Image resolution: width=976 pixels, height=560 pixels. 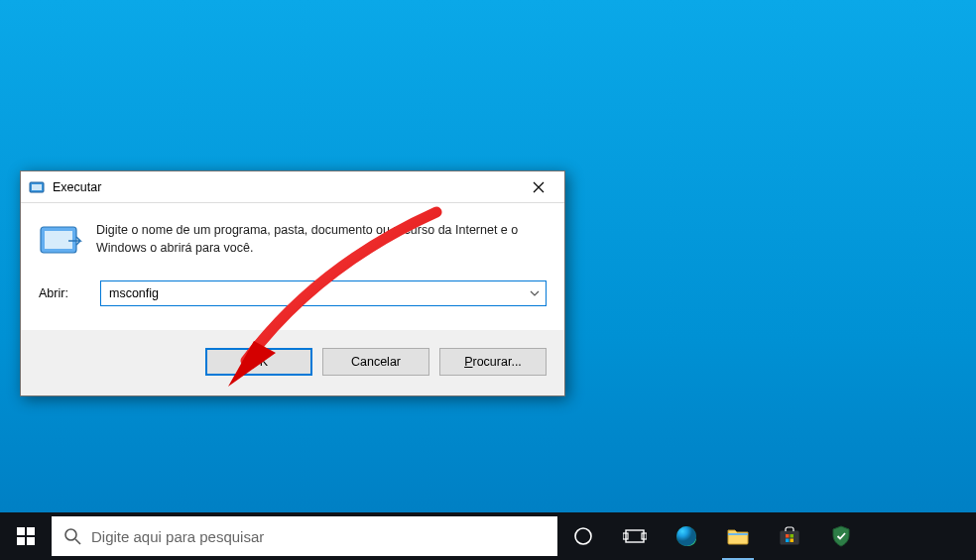 I want to click on taskbar-search: Digite aqui para pesquisar, so click(x=305, y=536).